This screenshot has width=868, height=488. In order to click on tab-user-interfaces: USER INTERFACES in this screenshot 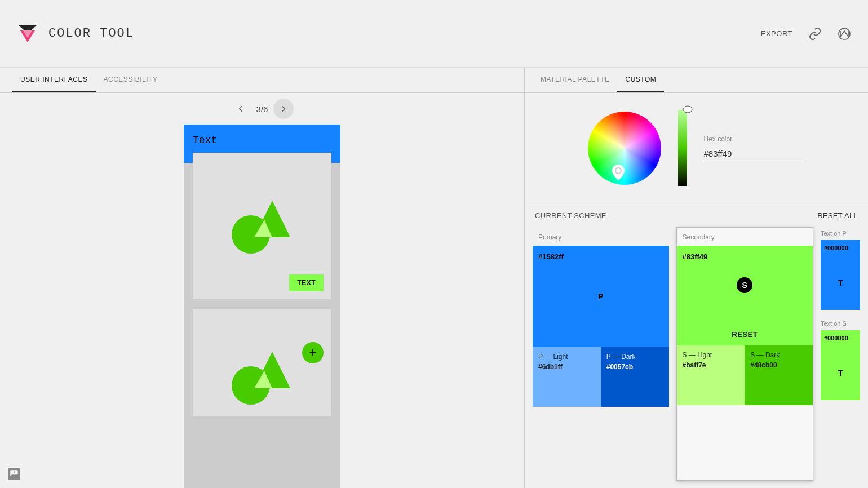, I will do `click(54, 80)`.